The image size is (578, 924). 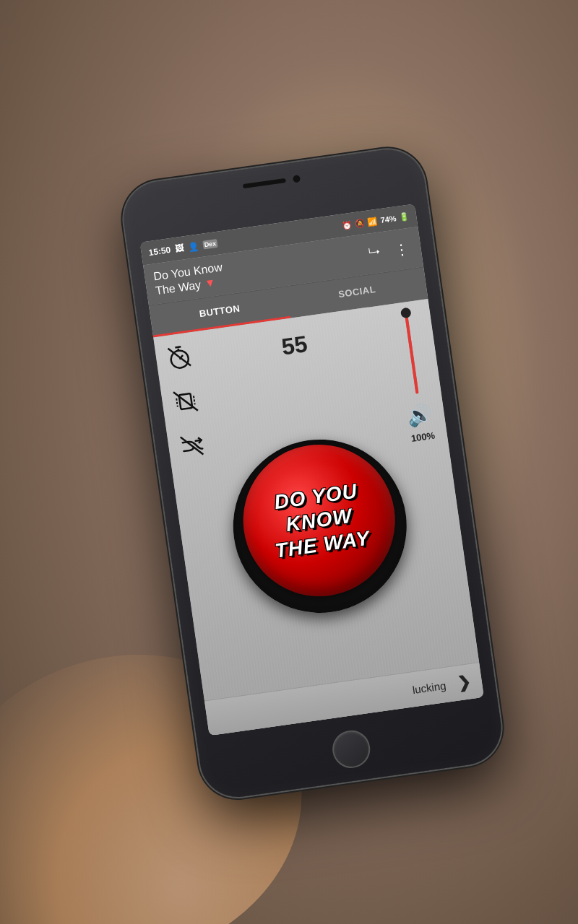 What do you see at coordinates (319, 526) in the screenshot?
I see `big-button-shadow: DO YOU KNOW THE WAY` at bounding box center [319, 526].